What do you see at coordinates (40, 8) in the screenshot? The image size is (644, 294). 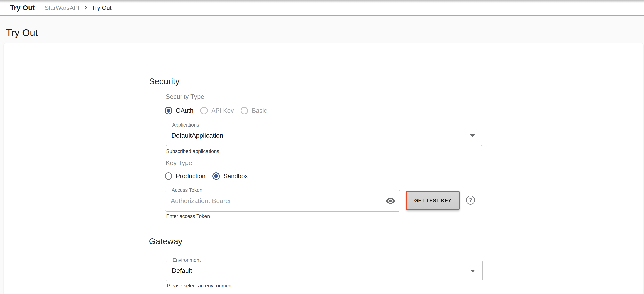 I see `header-divider` at bounding box center [40, 8].